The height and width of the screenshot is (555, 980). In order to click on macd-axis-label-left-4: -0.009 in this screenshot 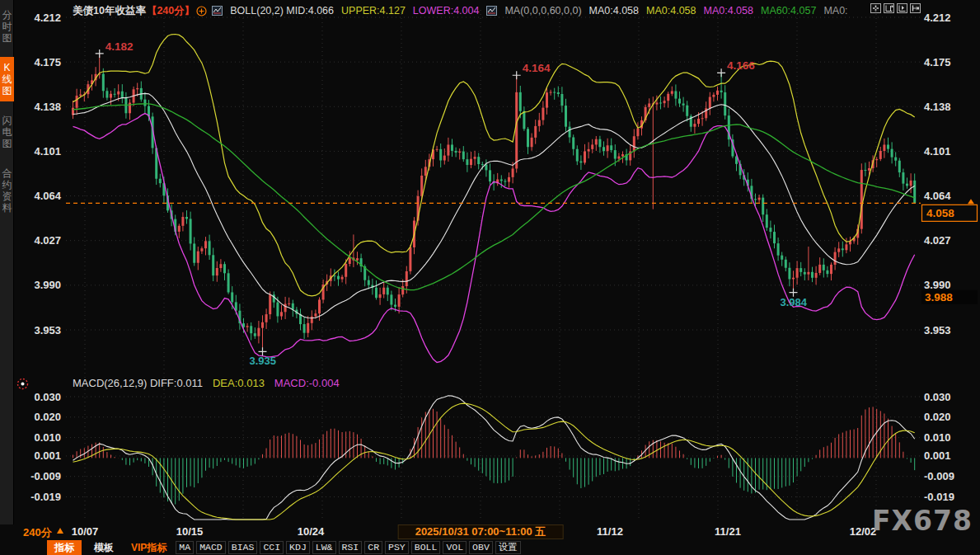, I will do `click(46, 477)`.